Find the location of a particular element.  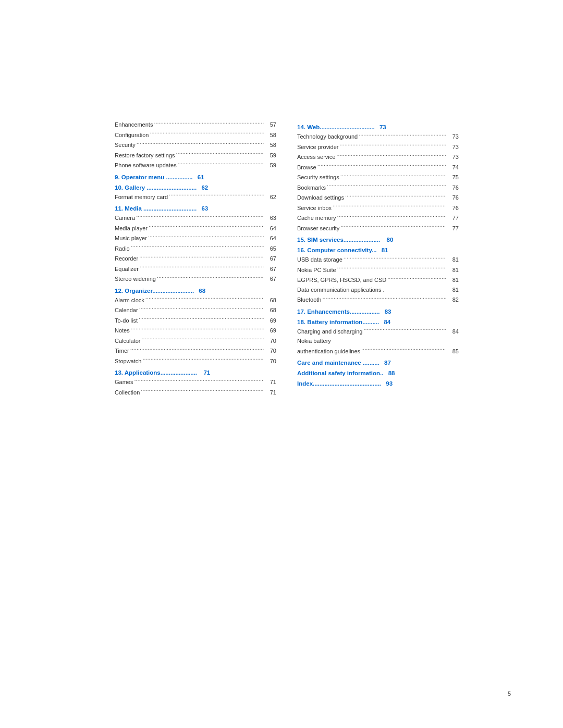

list-item: Technology background 73 is located at coordinates (378, 137).